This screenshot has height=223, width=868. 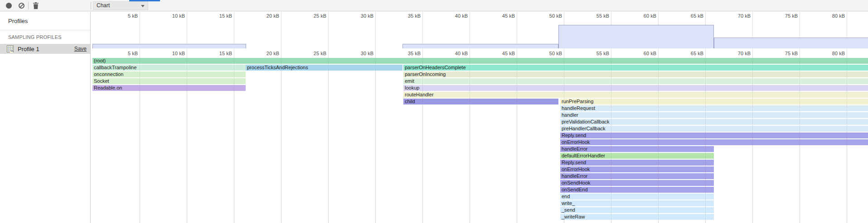 What do you see at coordinates (480, 61) in the screenshot?
I see `flame-block: (root)` at bounding box center [480, 61].